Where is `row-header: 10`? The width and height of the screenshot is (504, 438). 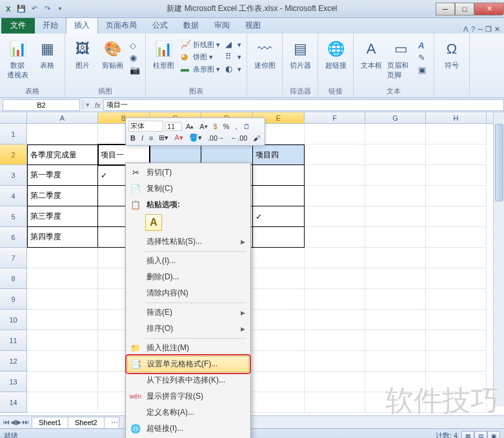 row-header: 10 is located at coordinates (14, 320).